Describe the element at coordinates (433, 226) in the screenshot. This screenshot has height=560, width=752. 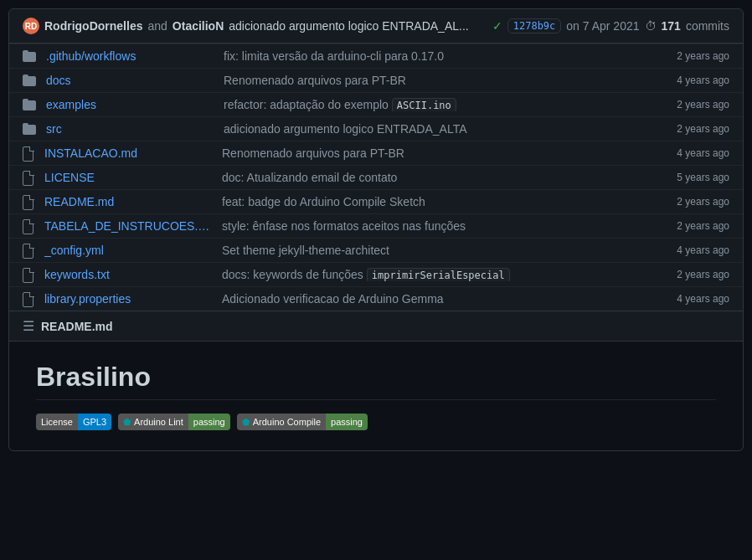
I see `file-commit-message: style: ênfase nos formatos aceitos nas f…` at that location.